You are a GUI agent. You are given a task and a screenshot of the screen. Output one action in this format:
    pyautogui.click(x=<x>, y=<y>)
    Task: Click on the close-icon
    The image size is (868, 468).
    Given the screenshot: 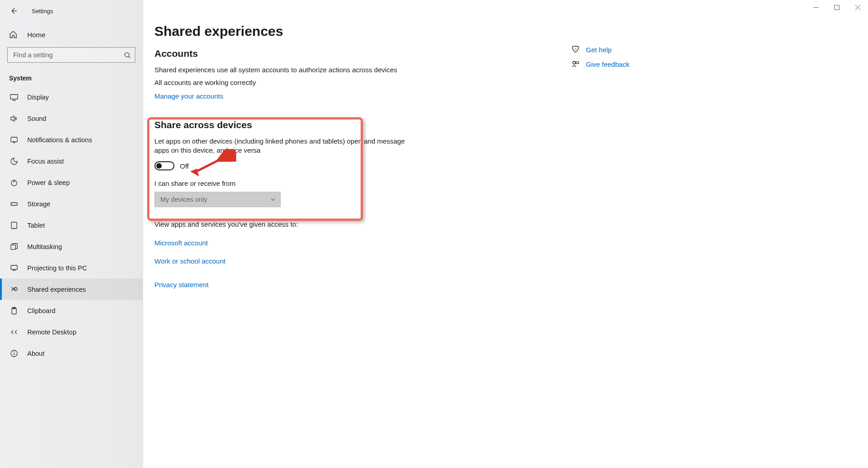 What is the action you would take?
    pyautogui.click(x=858, y=7)
    